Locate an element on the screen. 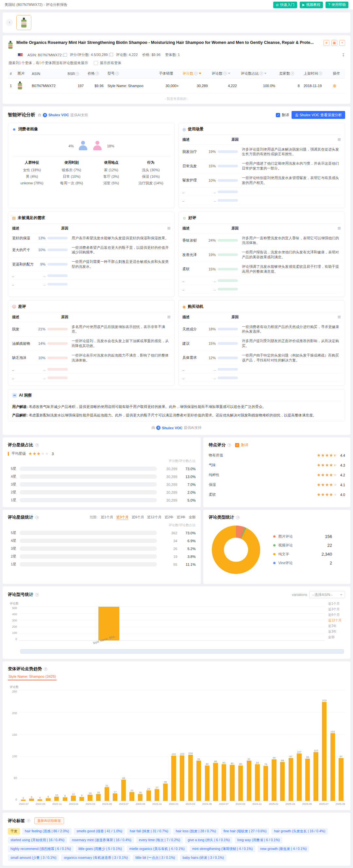  feature-translate-checkbox: 翻译 is located at coordinates (242, 445).